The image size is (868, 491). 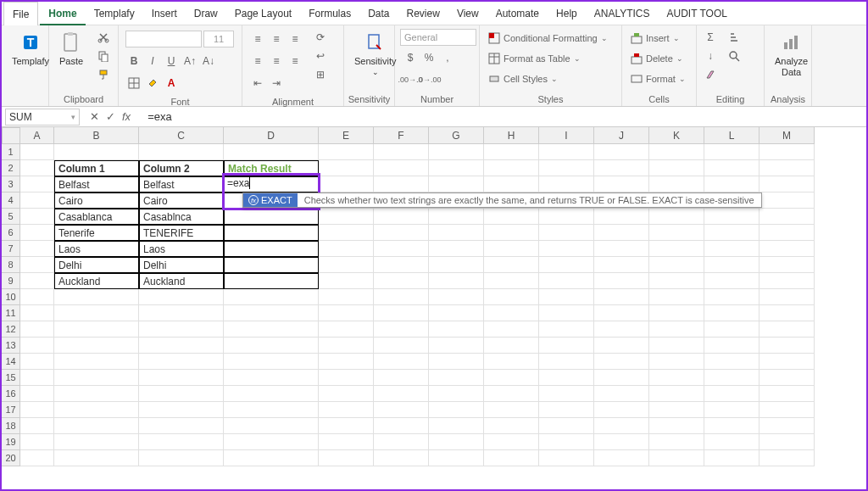 What do you see at coordinates (566, 136) in the screenshot?
I see `column-header-I: I` at bounding box center [566, 136].